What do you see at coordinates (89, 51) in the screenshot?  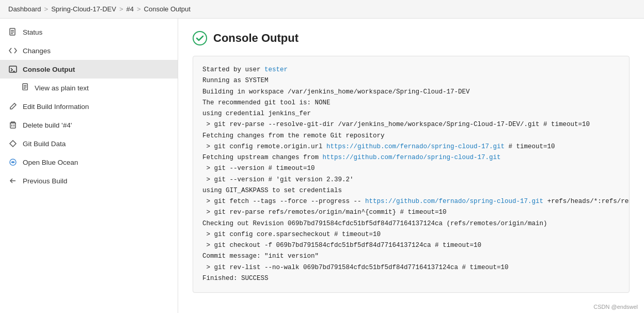 I see `sidebar-item-changes: Changes` at bounding box center [89, 51].